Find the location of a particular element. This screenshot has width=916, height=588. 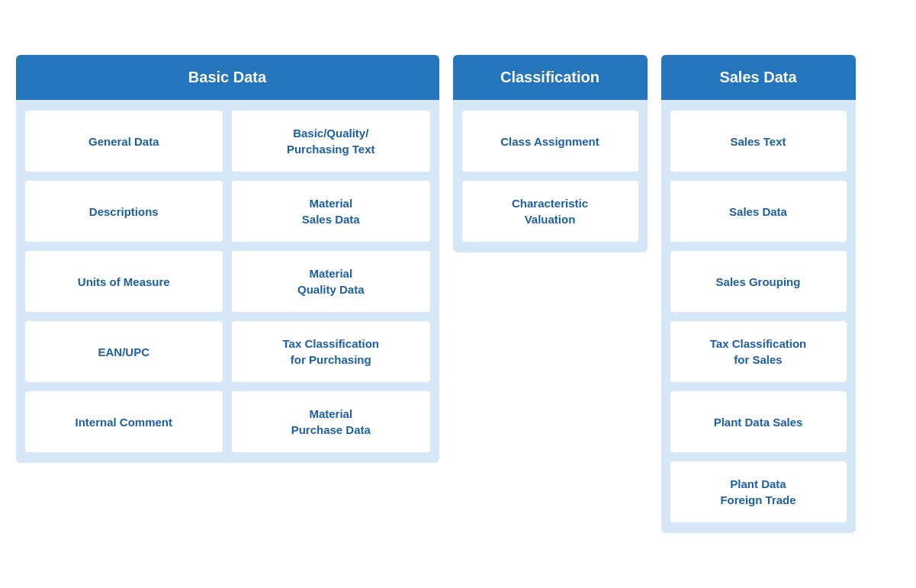

card-tax-classification-purchasing-label: Tax Classificationfor Purchasing is located at coordinates (331, 352).